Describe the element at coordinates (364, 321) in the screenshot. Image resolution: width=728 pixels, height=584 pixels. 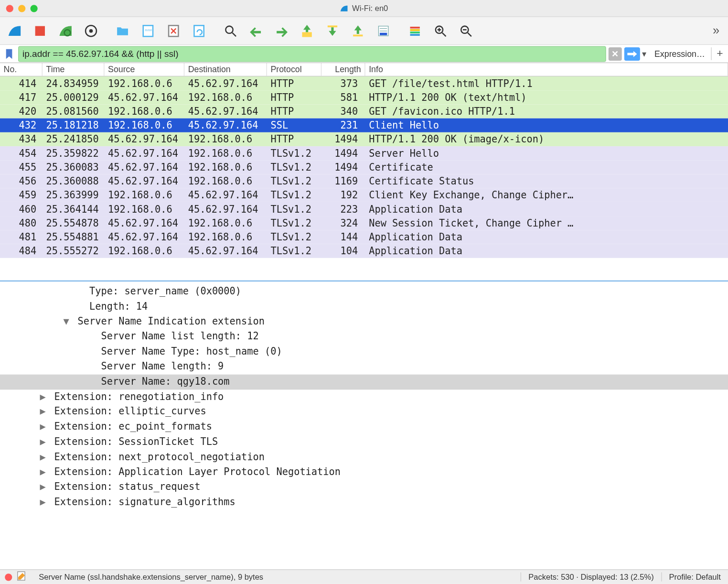
I see `detail-tree-line: ▼ Server Name Indication extension` at that location.